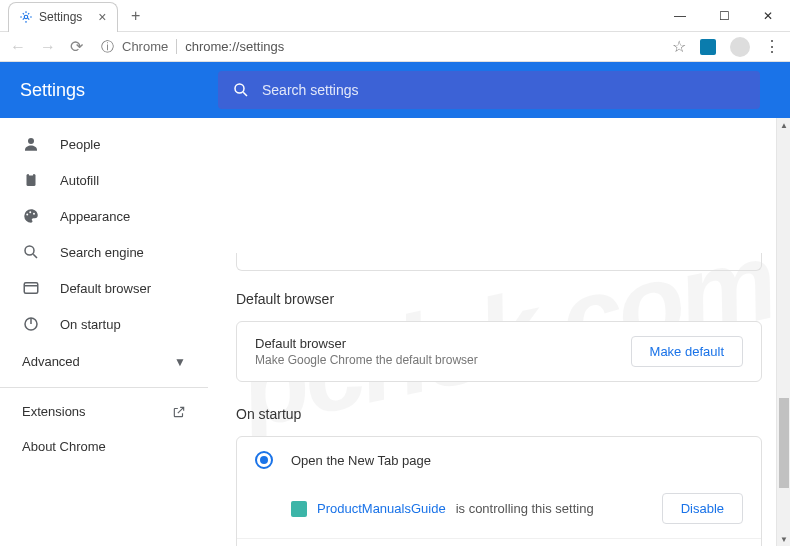  Describe the element at coordinates (382, 508) in the screenshot. I see `extension-link: ProductManualsGuide` at that location.